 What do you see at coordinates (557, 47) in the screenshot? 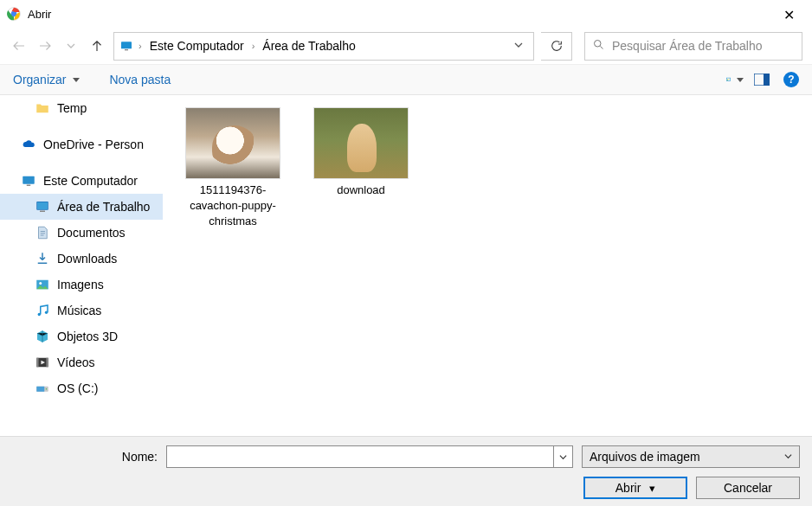
I see `refresh-button` at bounding box center [557, 47].